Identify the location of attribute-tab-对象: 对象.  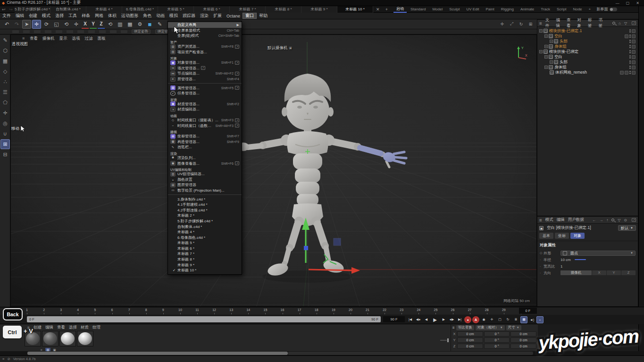
(577, 236).